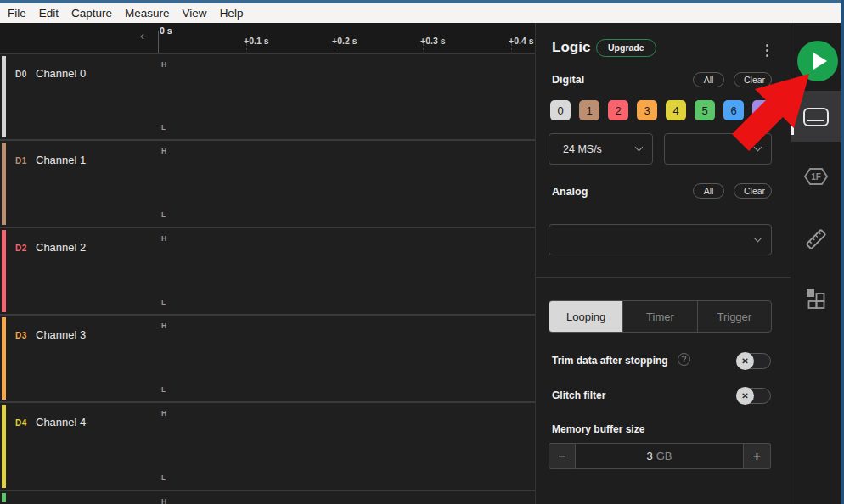 The height and width of the screenshot is (504, 844). What do you see at coordinates (61, 248) in the screenshot?
I see `channel-name: Channel 2` at bounding box center [61, 248].